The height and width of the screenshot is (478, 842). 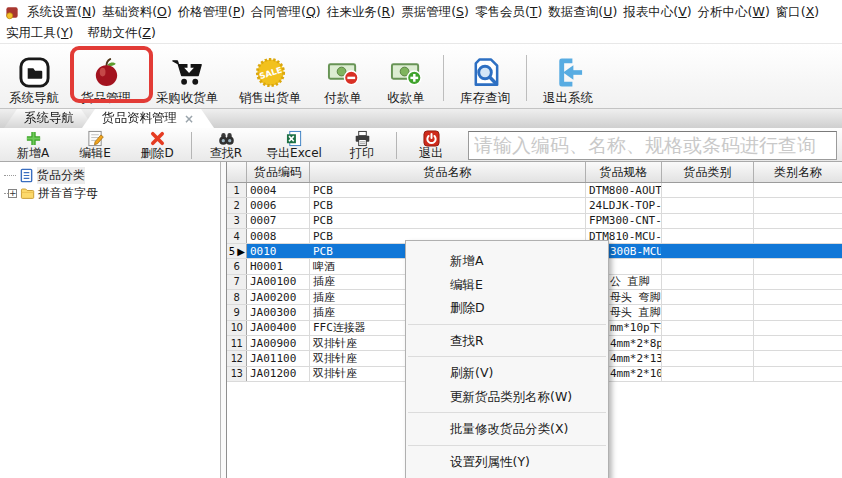 I want to click on tree-item: 货品分类, so click(x=112, y=175).